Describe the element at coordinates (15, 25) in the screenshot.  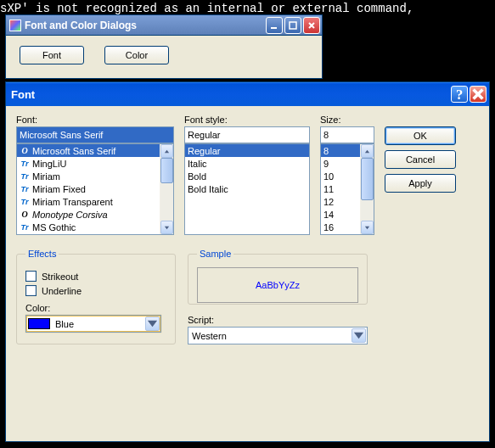
I see `app-icon` at that location.